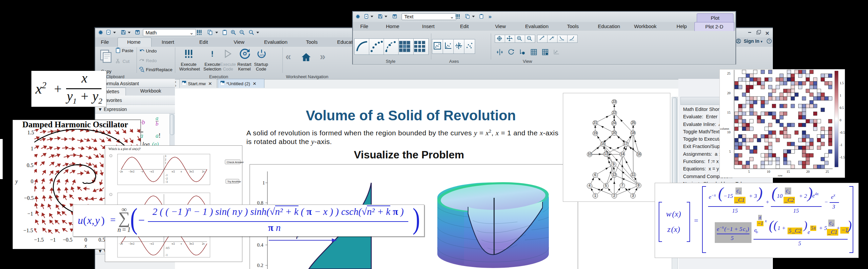 This screenshot has height=269, width=868. What do you see at coordinates (842, 157) in the screenshot?
I see `svg-text: -1.5` at bounding box center [842, 157].